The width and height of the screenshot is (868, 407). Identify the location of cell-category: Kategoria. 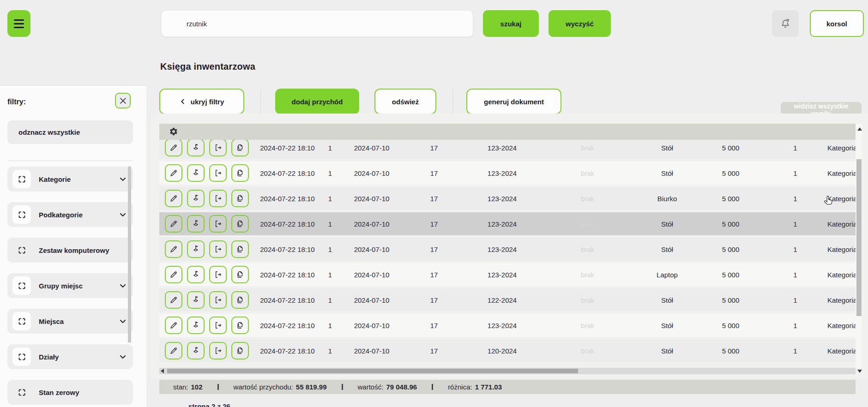
(841, 249).